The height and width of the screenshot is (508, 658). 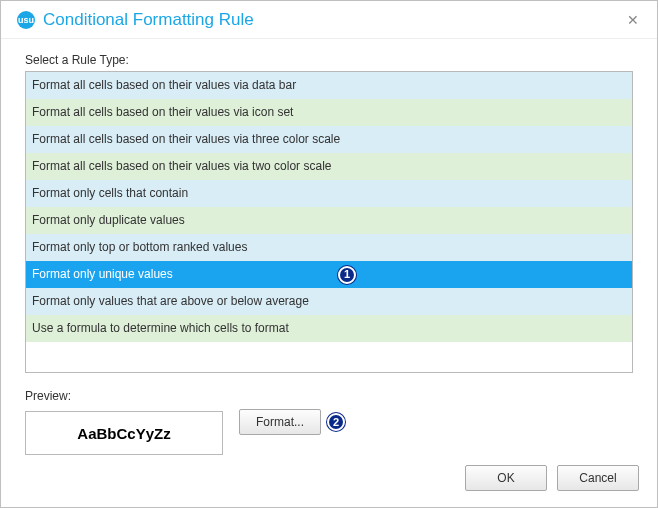 What do you see at coordinates (336, 422) in the screenshot?
I see `callout-badge-2: 2` at bounding box center [336, 422].